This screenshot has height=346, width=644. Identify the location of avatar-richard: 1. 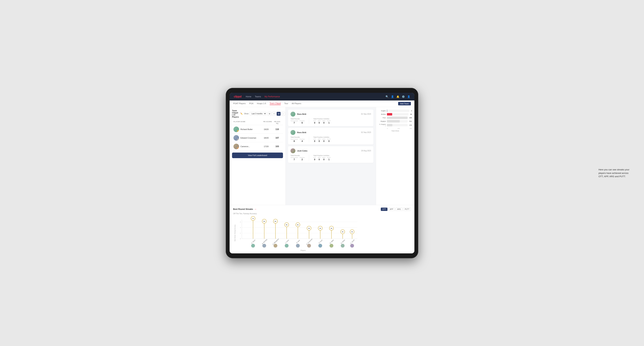
(236, 129).